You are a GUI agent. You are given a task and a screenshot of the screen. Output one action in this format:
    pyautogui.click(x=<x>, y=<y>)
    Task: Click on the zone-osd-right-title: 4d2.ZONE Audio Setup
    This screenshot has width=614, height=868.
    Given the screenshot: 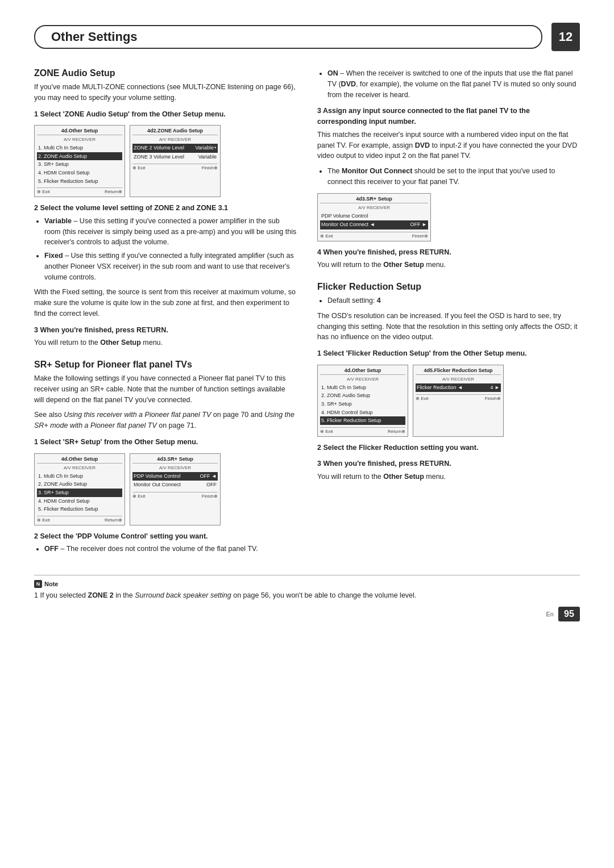 What is the action you would take?
    pyautogui.click(x=175, y=132)
    